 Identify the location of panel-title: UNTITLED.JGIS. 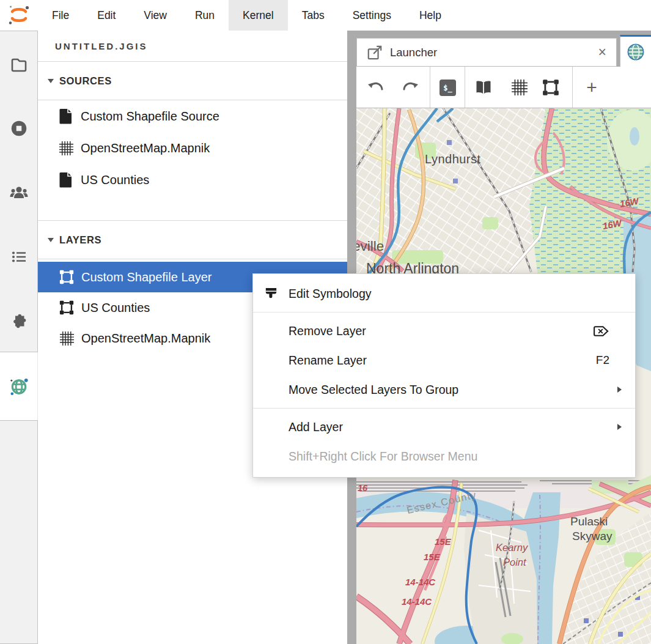
(193, 46).